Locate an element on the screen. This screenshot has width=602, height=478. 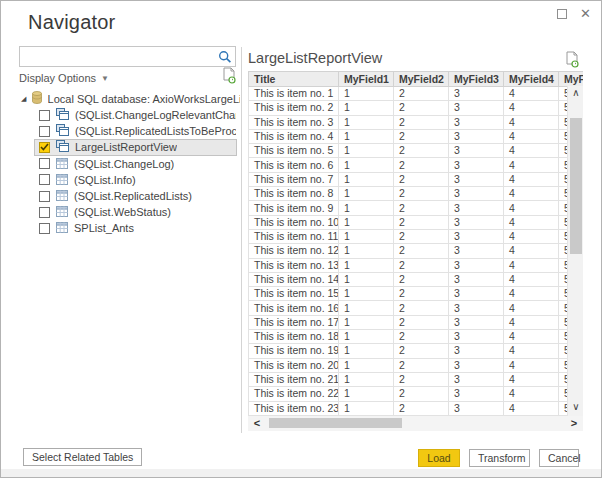
display-options-label: Display Options is located at coordinates (58, 78).